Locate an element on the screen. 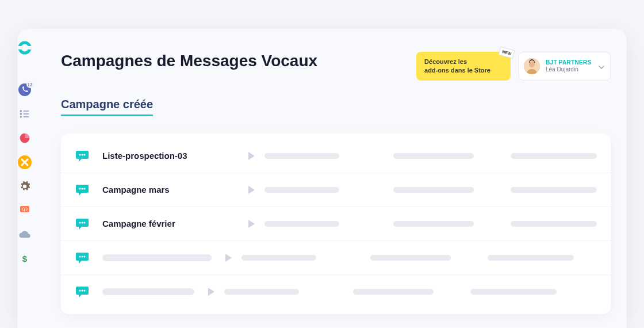 The width and height of the screenshot is (644, 328). phone-badge: 12 is located at coordinates (30, 85).